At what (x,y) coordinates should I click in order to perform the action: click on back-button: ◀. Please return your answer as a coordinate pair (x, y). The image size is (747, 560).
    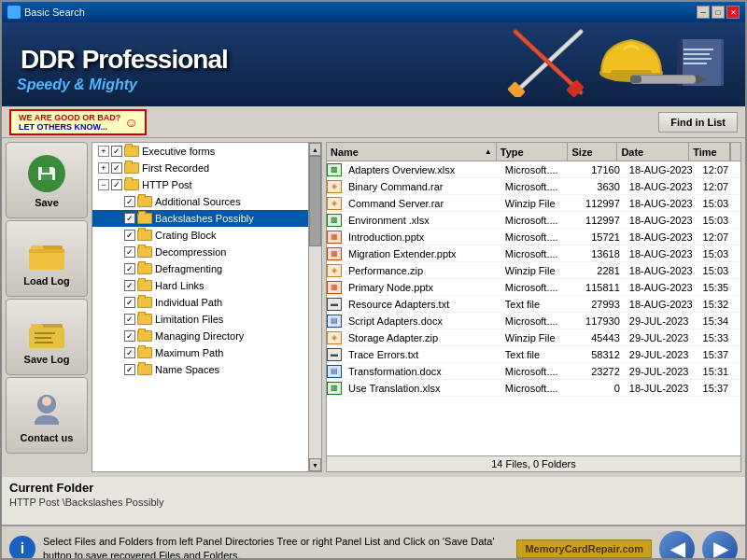
    Looking at the image, I should click on (677, 545).